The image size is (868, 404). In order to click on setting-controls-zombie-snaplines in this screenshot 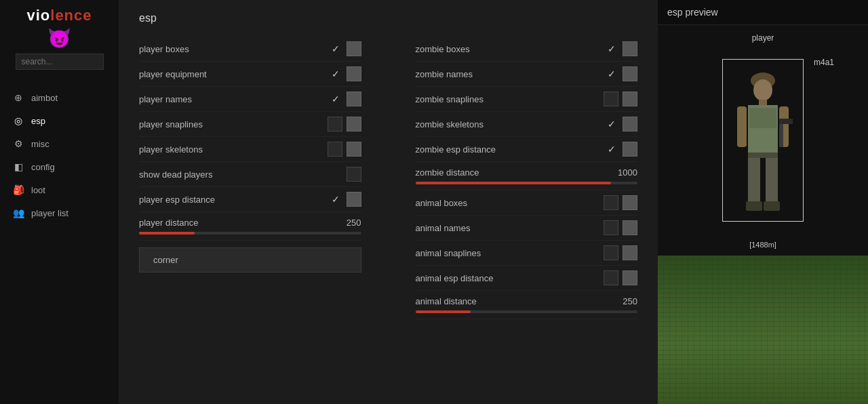, I will do `click(620, 99)`.